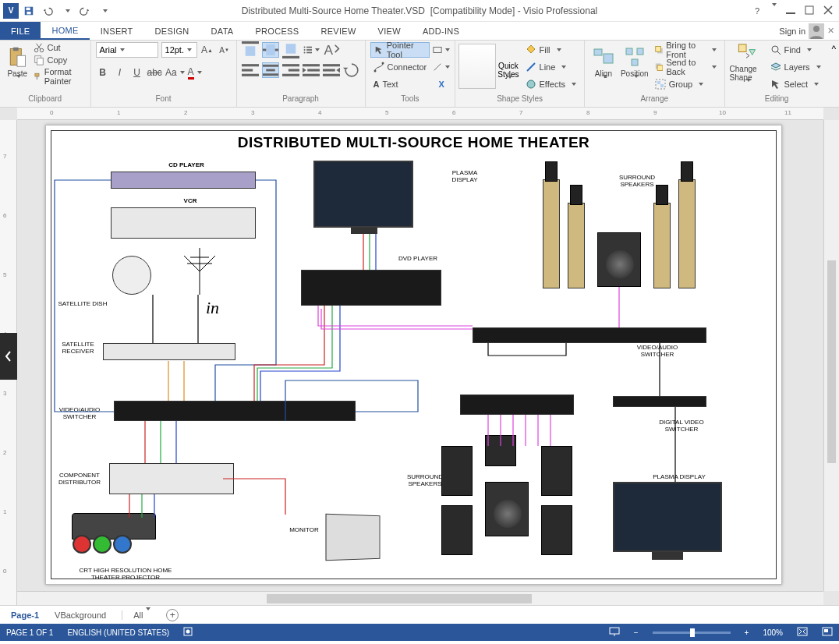  What do you see at coordinates (806, 31) in the screenshot?
I see `sign-in-link: Sign in ✕` at bounding box center [806, 31].